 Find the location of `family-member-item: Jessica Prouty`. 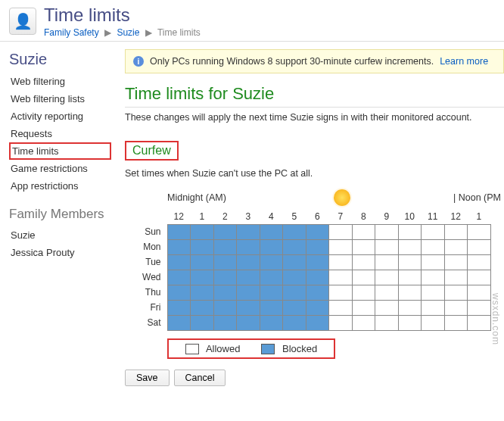

family-member-item: Jessica Prouty is located at coordinates (61, 253).